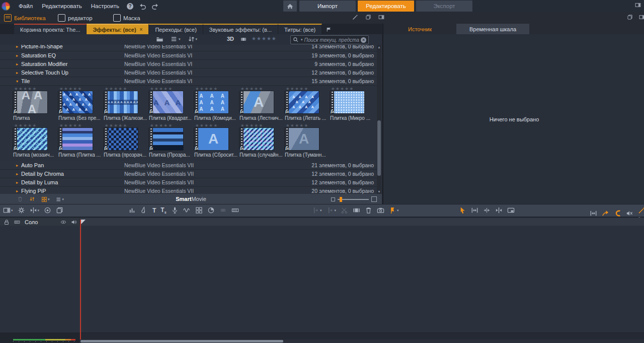  Describe the element at coordinates (84, 222) in the screenshot. I see `playhead-flag-icon` at that location.